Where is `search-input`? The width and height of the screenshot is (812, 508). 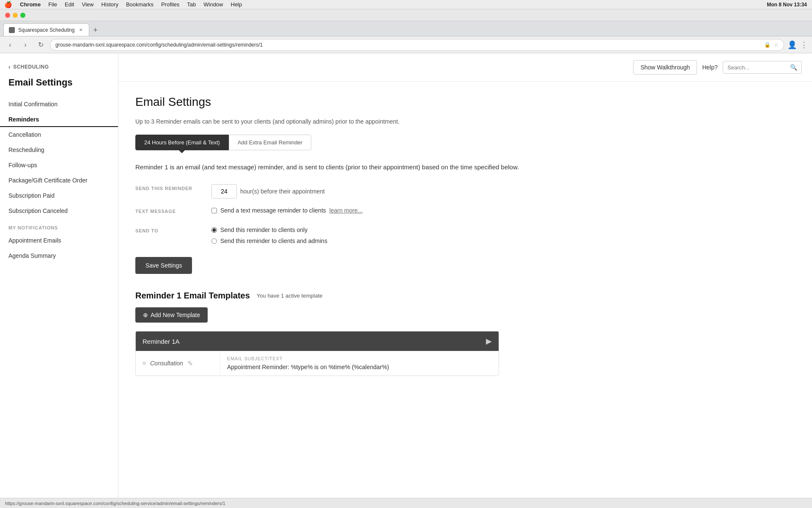
search-input is located at coordinates (757, 68).